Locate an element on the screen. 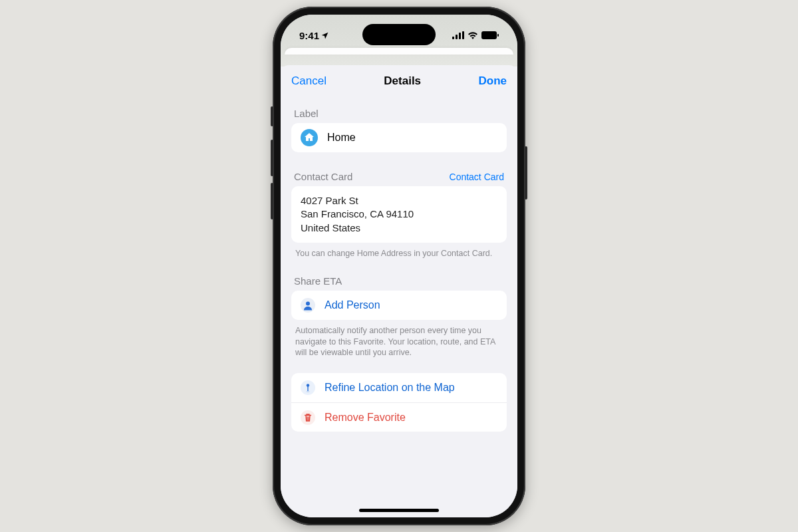 The height and width of the screenshot is (532, 798). person-icon is located at coordinates (308, 305).